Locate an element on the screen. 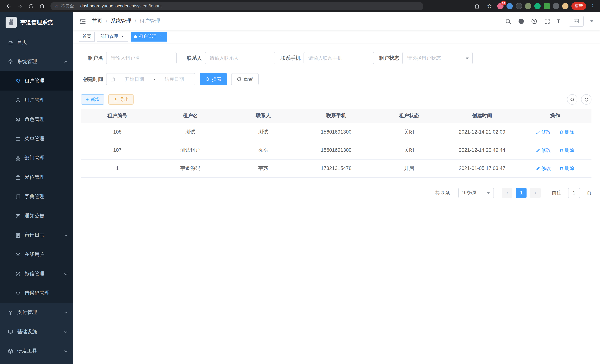 The image size is (600, 364). hide-search-icon is located at coordinates (572, 99).